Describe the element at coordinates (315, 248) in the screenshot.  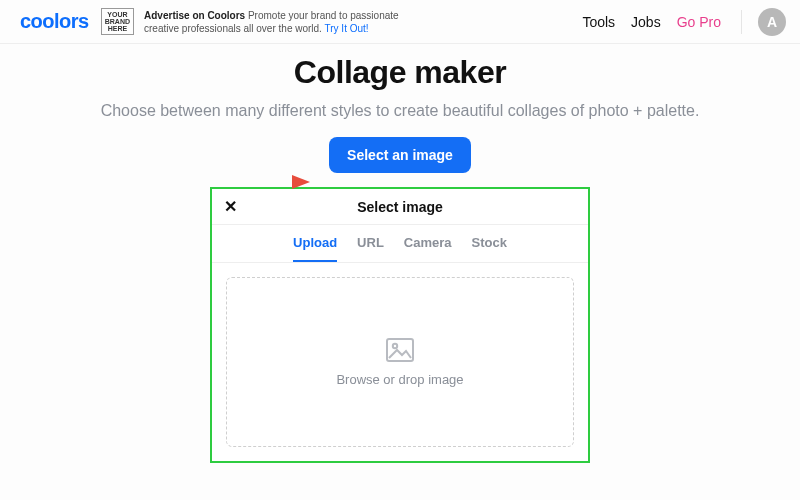
I see `tab-upload: Upload` at that location.